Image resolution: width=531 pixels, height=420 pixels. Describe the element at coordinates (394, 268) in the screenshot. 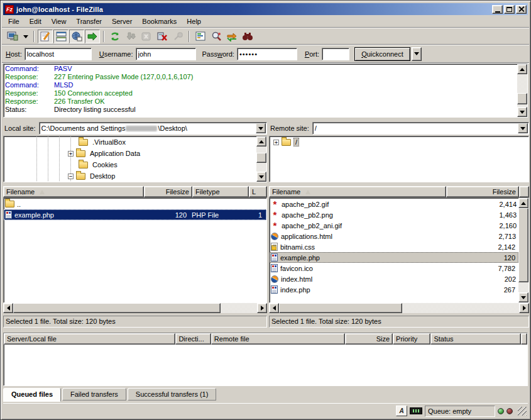

I see `file-row: favicon.ico7,782` at that location.